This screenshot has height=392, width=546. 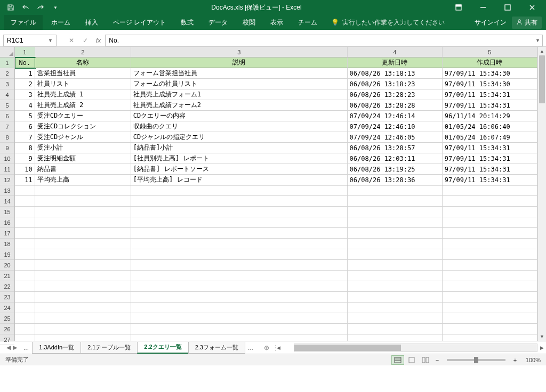 What do you see at coordinates (542, 194) in the screenshot?
I see `vertical-scrollbar: ▲ ▼` at bounding box center [542, 194].